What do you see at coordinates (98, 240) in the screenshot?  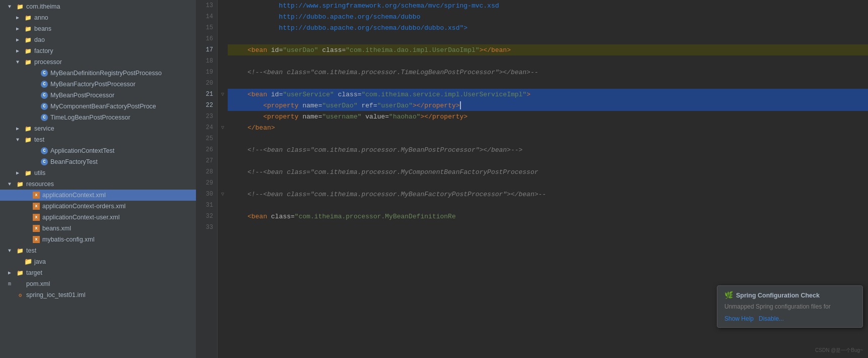 I see `tree-item-mybatis-xml: x mybatis-config.xml` at bounding box center [98, 240].